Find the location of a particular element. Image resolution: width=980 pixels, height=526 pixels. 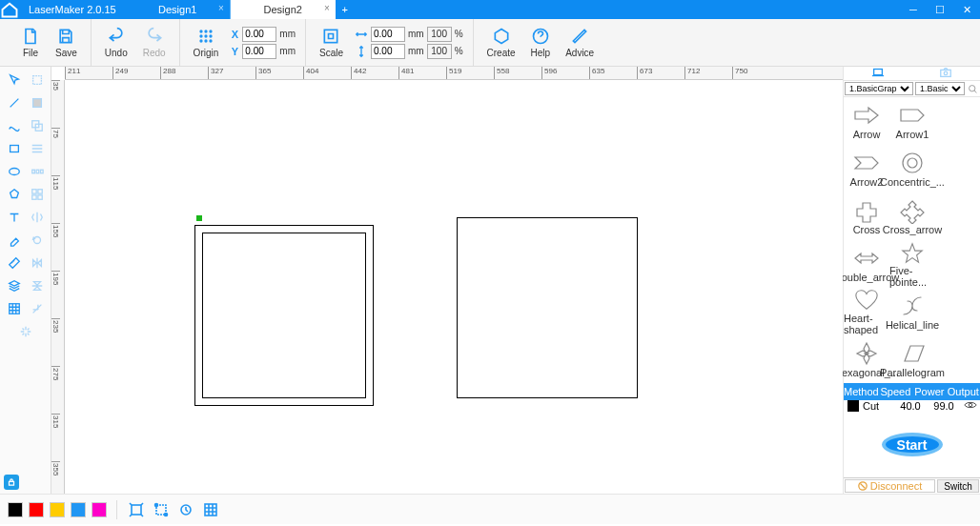

height-input is located at coordinates (388, 51).